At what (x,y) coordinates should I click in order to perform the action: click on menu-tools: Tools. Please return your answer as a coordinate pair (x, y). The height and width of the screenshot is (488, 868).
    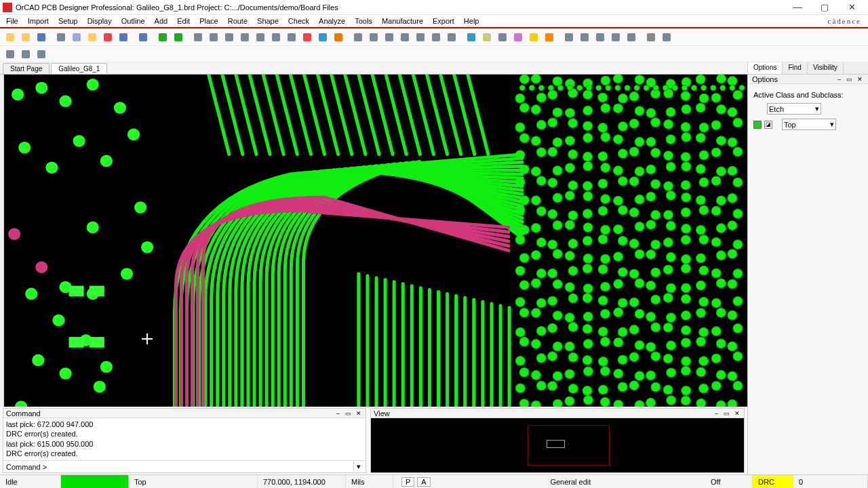
    Looking at the image, I should click on (363, 21).